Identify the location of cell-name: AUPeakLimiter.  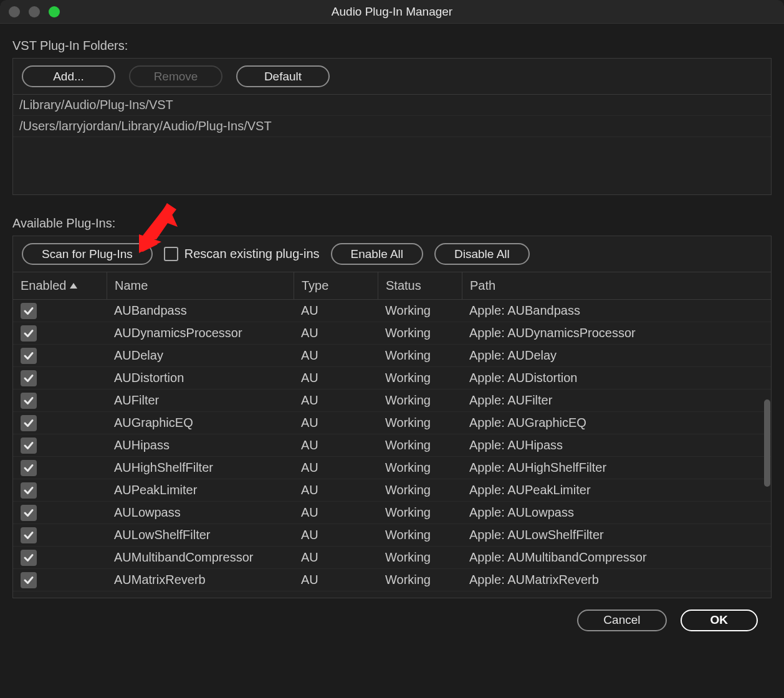
(200, 490).